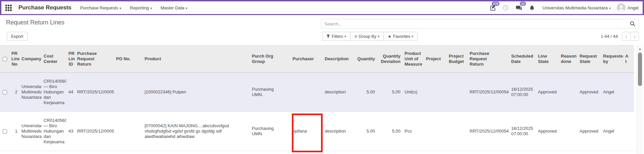 The width and height of the screenshot is (644, 154). I want to click on scrollbar-thumb, so click(640, 69).